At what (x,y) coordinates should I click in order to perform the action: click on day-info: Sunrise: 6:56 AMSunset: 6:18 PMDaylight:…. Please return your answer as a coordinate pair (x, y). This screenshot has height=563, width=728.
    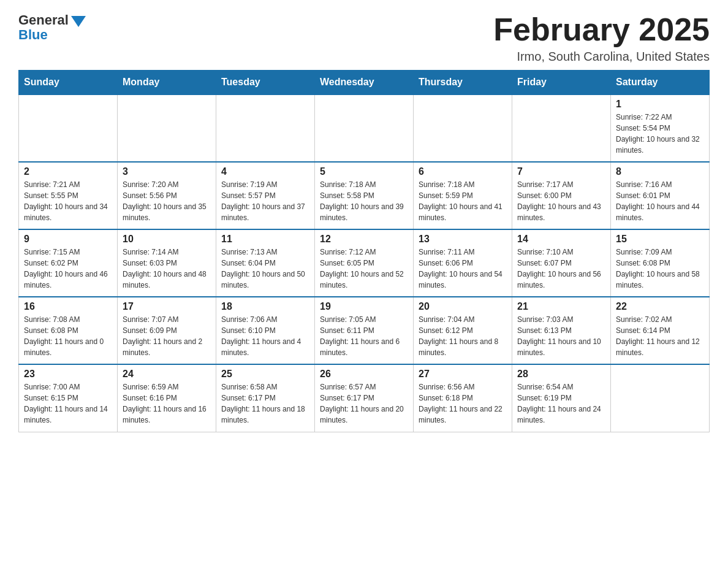
    Looking at the image, I should click on (463, 404).